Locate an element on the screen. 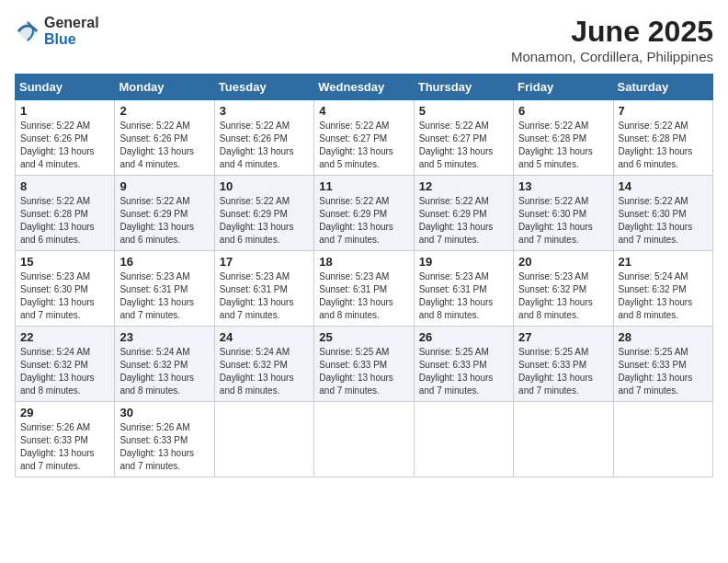  day-number: 26 is located at coordinates (463, 337).